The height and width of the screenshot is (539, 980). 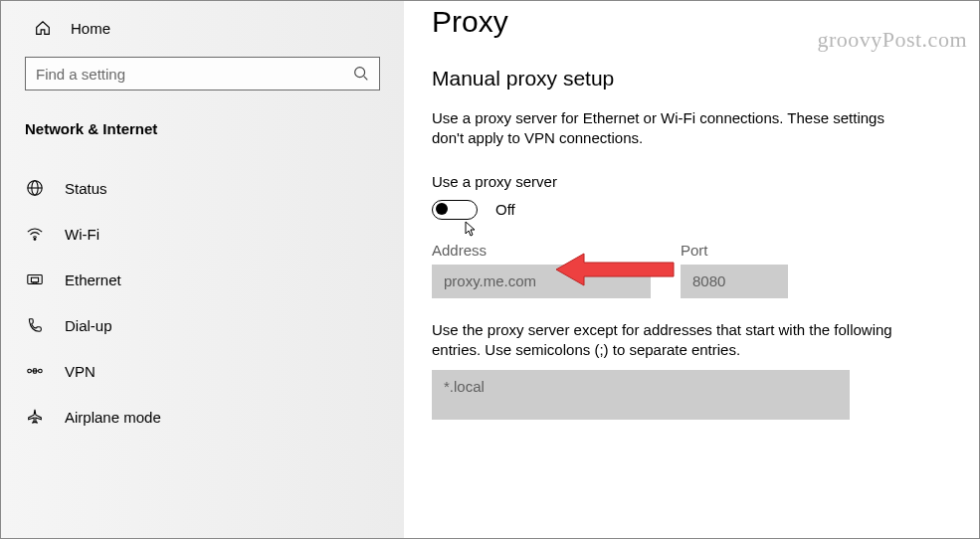 I want to click on vpn-icon, so click(x=35, y=371).